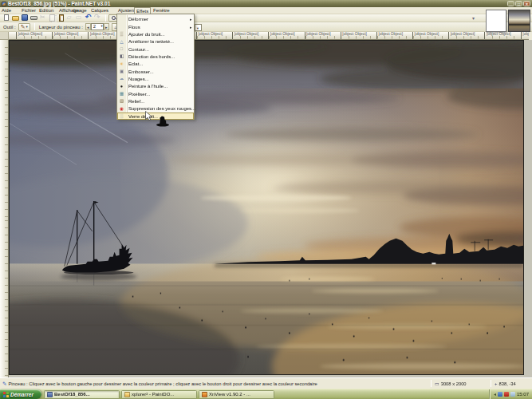 Image resolution: width=532 pixels, height=399 pixels. Describe the element at coordinates (72, 394) in the screenshot. I see `task-label: BestOf18_856...` at that location.